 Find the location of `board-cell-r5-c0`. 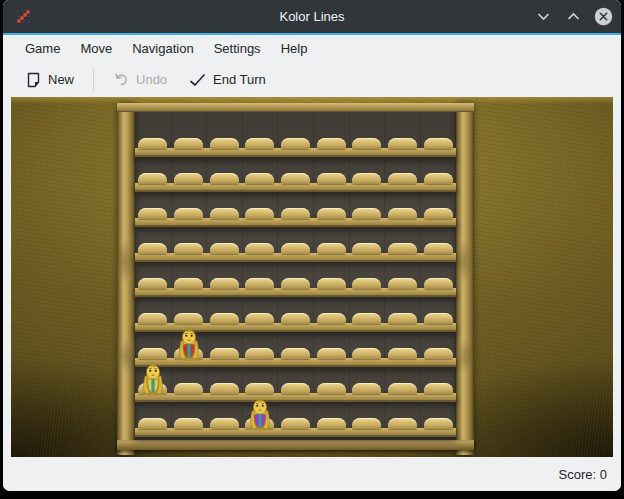

board-cell-r5-c0 is located at coordinates (152, 318).